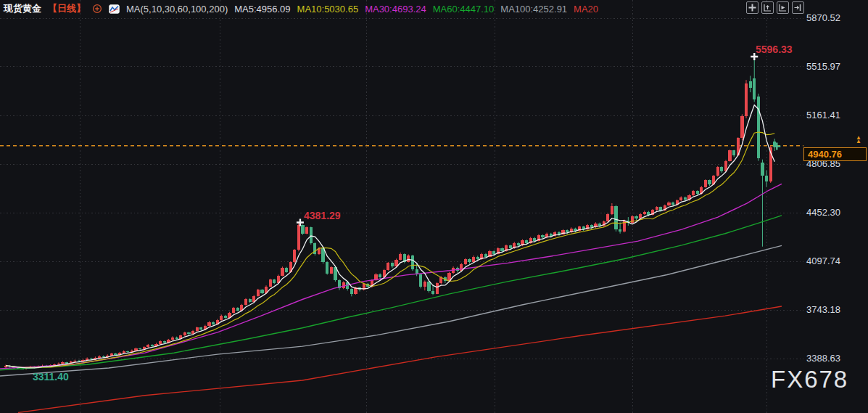 Image resolution: width=868 pixels, height=413 pixels. Describe the element at coordinates (396, 9) in the screenshot. I see `ma30-value-label: MA30:4693.24` at that location.